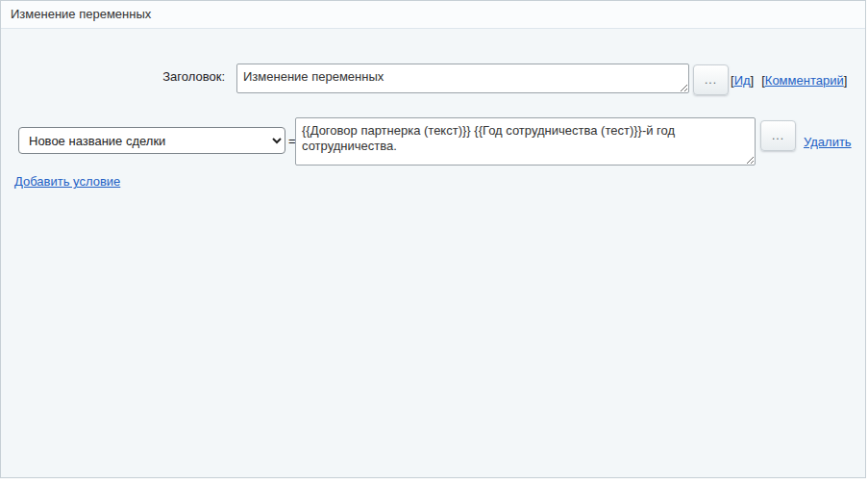 The width and height of the screenshot is (868, 484). I want to click on variable-value-textarea: {{Договор партнерка (текст)}} {{Год сотр…, so click(525, 141).